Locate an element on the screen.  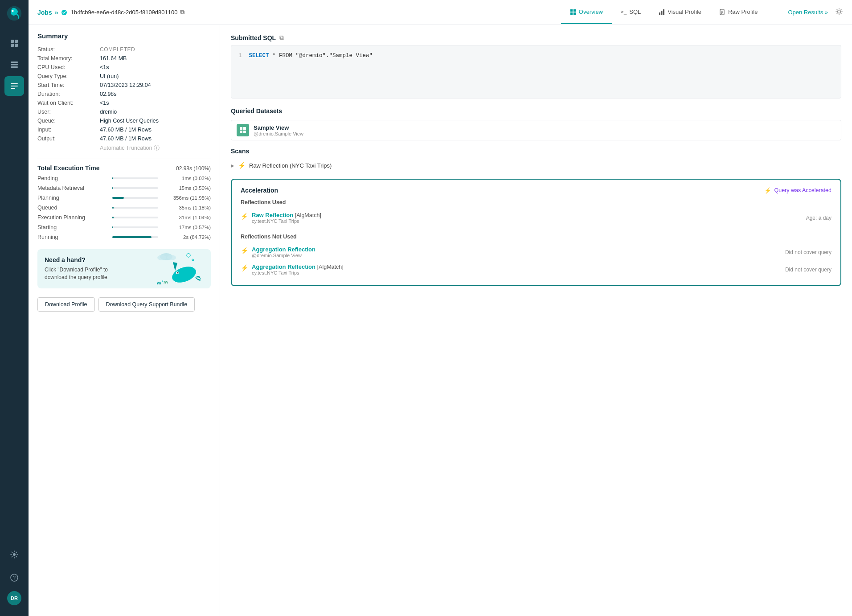
phase-label: Queued is located at coordinates (73, 208).